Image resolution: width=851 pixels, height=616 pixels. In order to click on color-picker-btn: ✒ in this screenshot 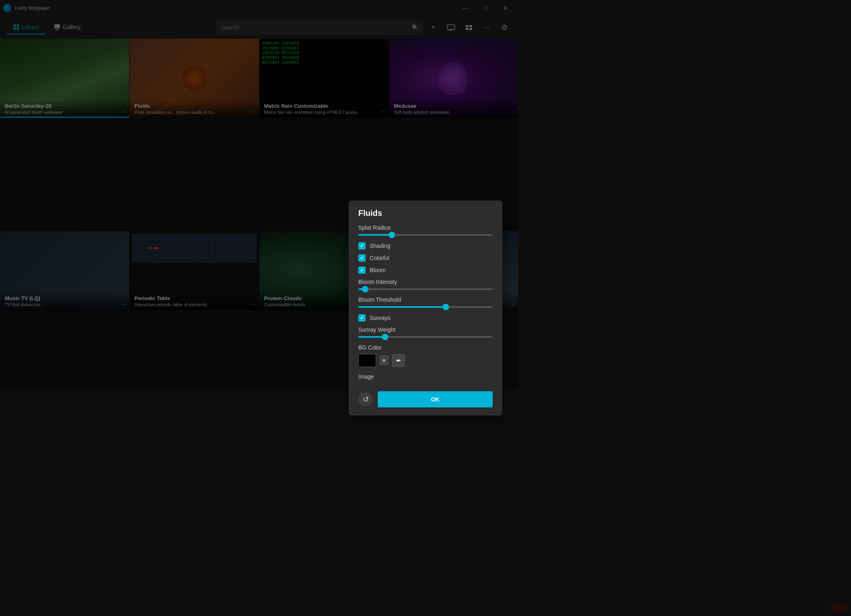, I will do `click(398, 360)`.